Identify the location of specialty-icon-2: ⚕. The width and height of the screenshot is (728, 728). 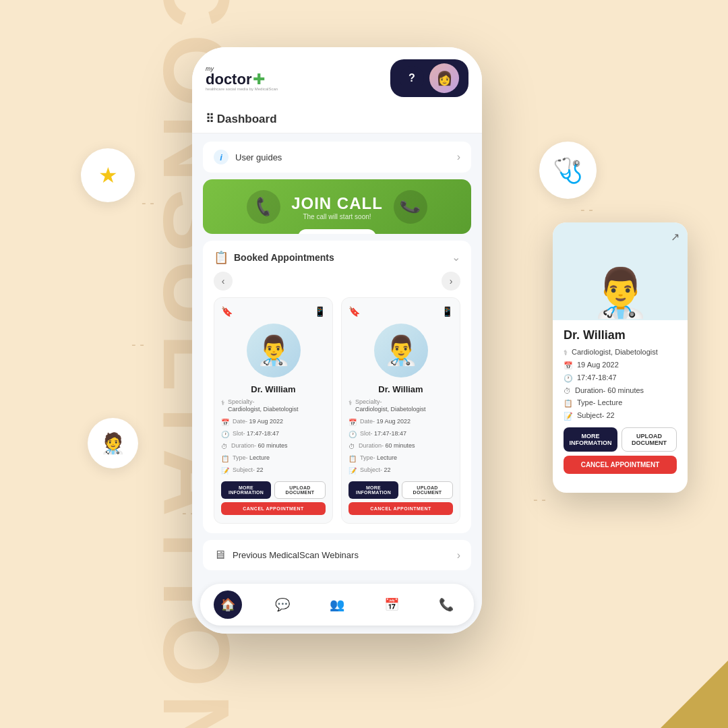
(351, 403).